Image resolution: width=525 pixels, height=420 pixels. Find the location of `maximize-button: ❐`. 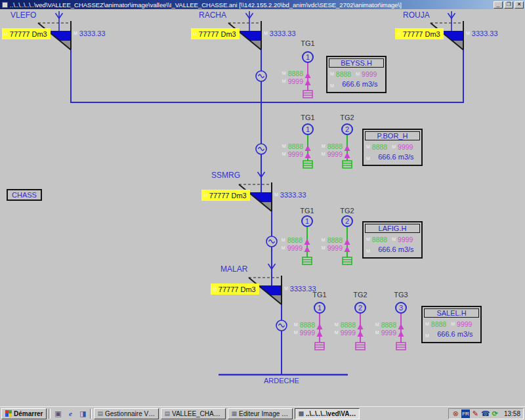

maximize-button: ❐ is located at coordinates (509, 5).